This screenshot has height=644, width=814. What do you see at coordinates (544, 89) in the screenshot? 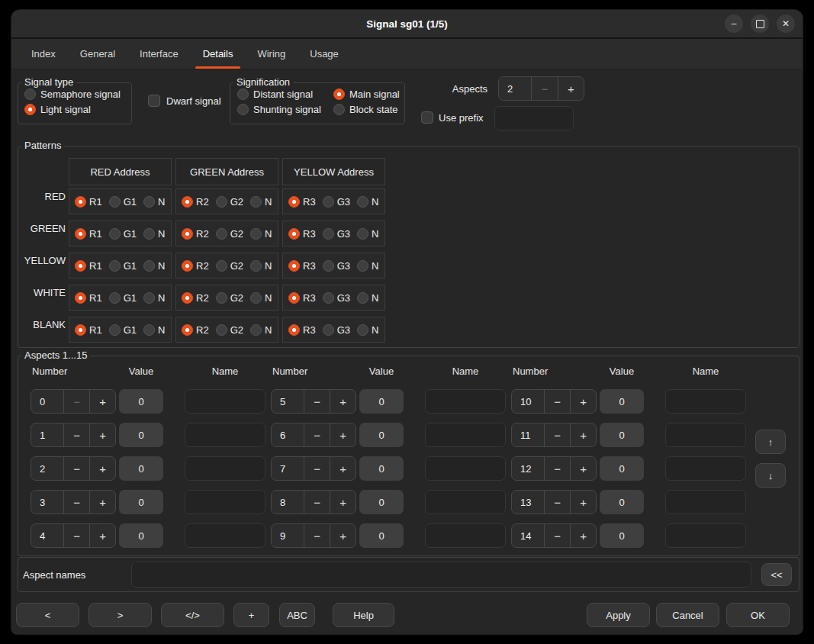
I see `aspects-minus-button: −` at bounding box center [544, 89].